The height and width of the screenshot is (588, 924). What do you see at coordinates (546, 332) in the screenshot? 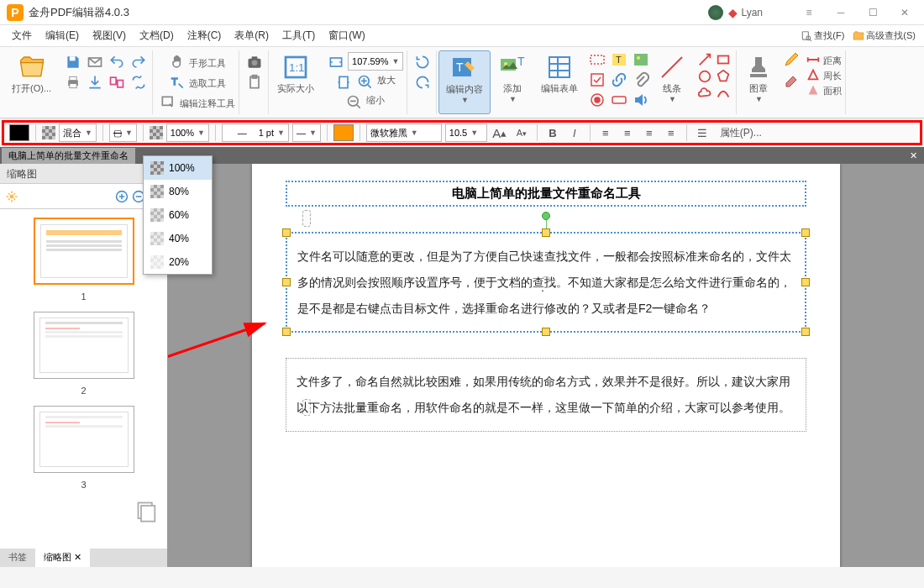
I see `resize-handle-bm` at bounding box center [546, 332].